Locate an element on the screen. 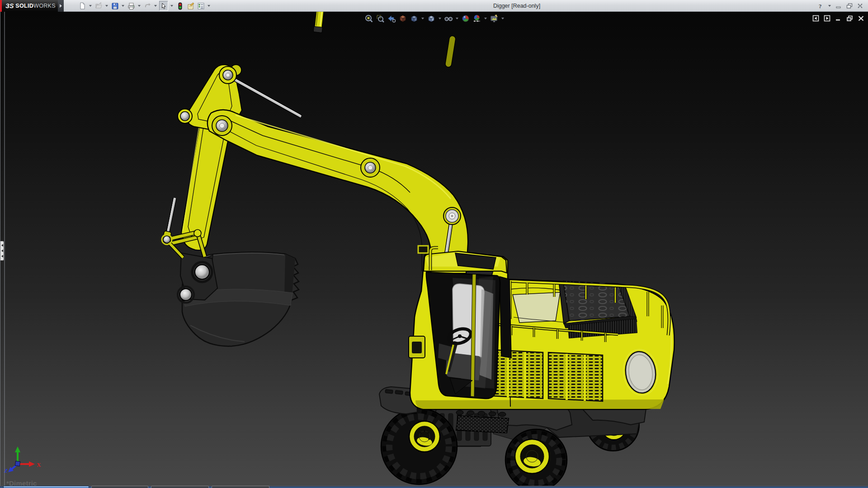 The width and height of the screenshot is (868, 488). open-button is located at coordinates (99, 6).